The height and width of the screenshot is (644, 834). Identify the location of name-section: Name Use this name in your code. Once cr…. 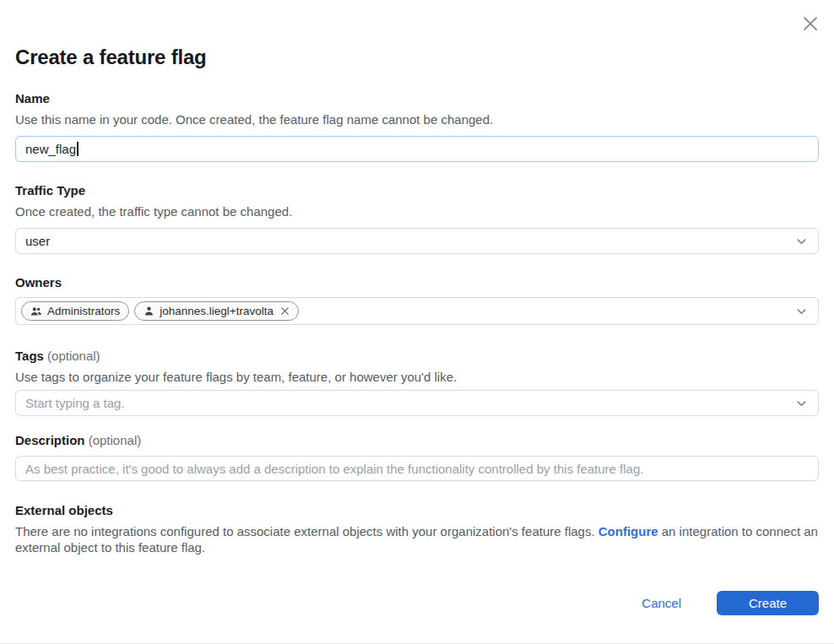
(417, 127).